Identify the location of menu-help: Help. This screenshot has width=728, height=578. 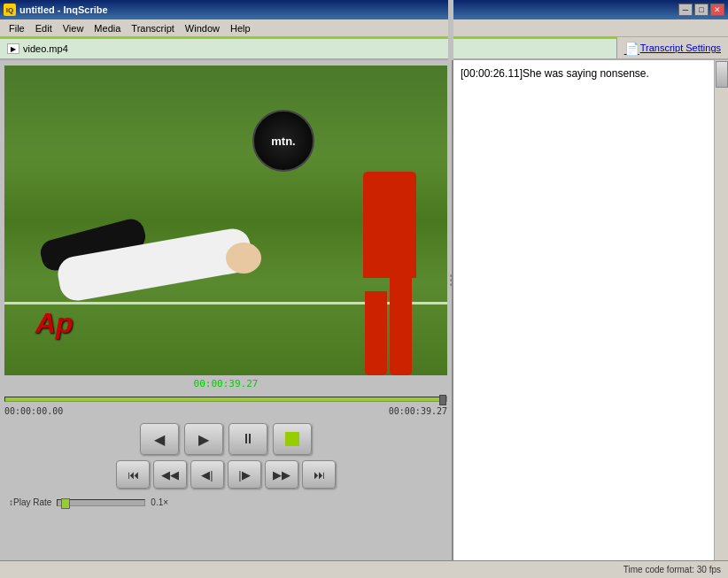
(241, 28).